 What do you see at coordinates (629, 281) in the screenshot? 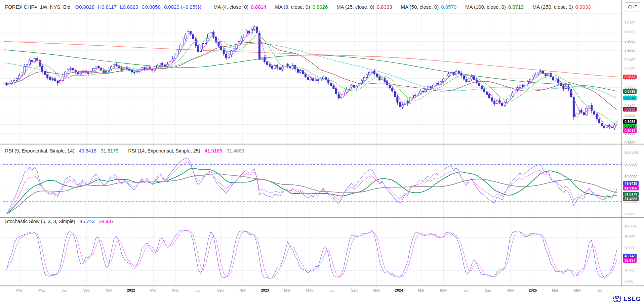
I see `stochastic-axis-label: 0.000` at bounding box center [629, 281].